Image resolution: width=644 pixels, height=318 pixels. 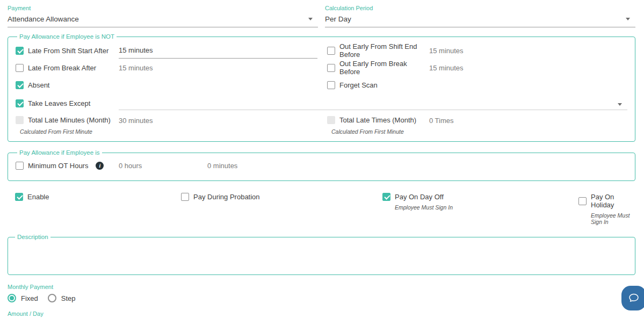 What do you see at coordinates (23, 298) in the screenshot?
I see `radio-option-fixed: Fixed` at bounding box center [23, 298].